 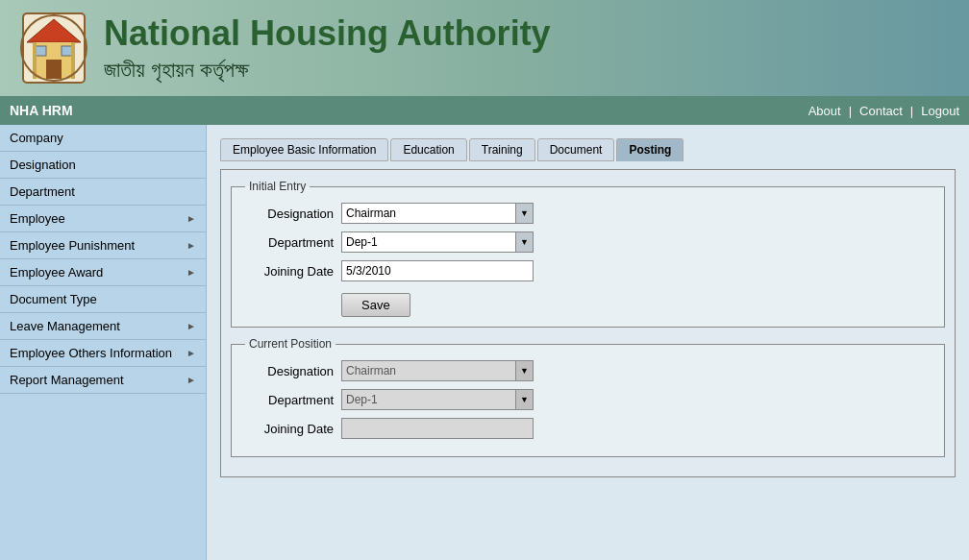 What do you see at coordinates (524, 242) in the screenshot?
I see `initial-department-dropdown-btn: ▼` at bounding box center [524, 242].